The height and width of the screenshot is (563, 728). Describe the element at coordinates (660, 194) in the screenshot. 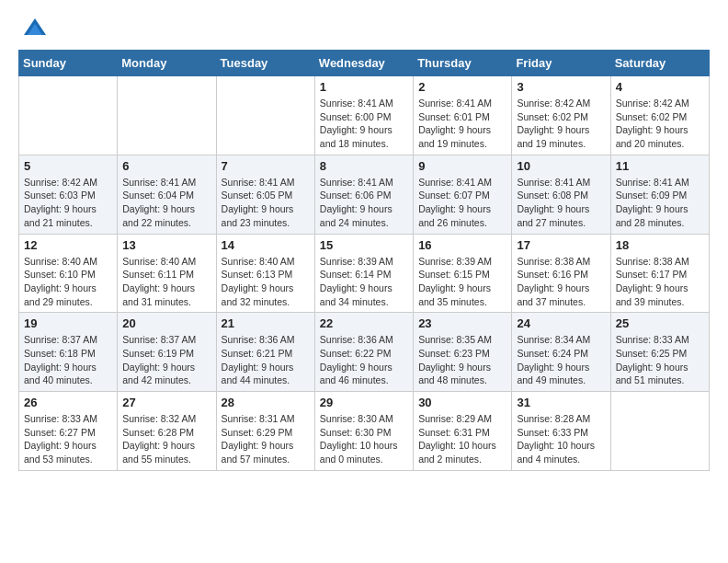

I see `calendar-cell: 11Sunrise: 8:41 AM Sunset: 6:09 PM Dayli…` at that location.